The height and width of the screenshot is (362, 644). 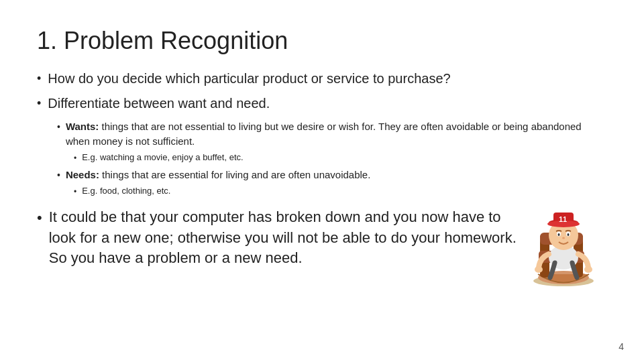 What do you see at coordinates (323, 134) in the screenshot?
I see `wants-detail: things that are not essential to living …` at bounding box center [323, 134].